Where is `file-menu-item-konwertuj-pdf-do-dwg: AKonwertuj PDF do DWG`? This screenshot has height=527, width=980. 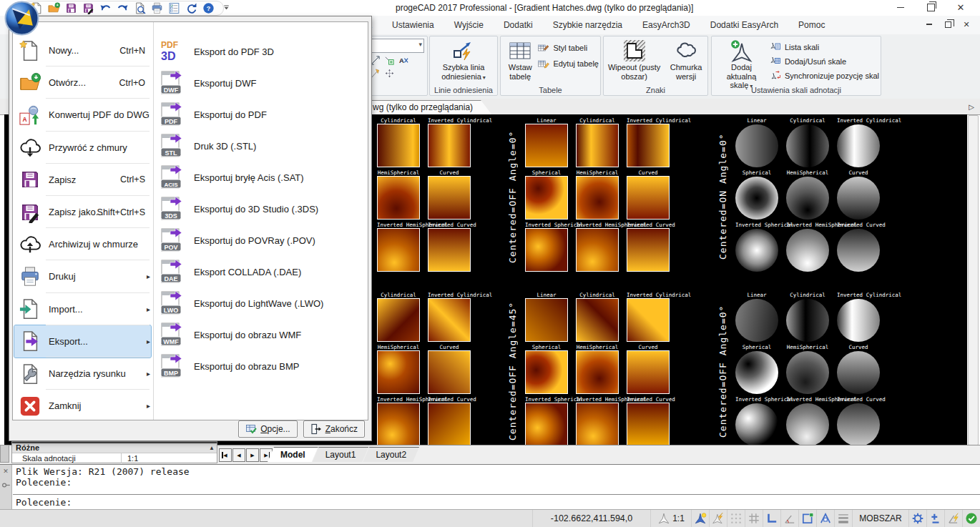
file-menu-item-konwertuj-pdf-do-dwg: AKonwertuj PDF do DWG is located at coordinates (83, 114).